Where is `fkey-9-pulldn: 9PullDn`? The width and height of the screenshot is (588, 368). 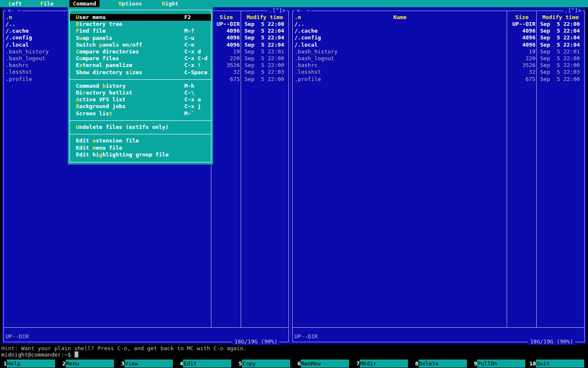 fkey-9-pulldn: 9PullDn is located at coordinates (500, 364).